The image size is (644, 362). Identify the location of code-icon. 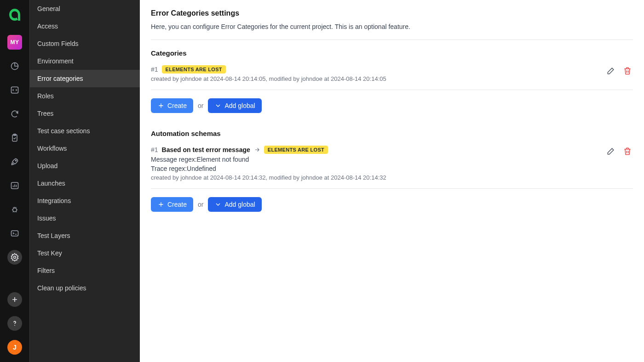
(15, 90).